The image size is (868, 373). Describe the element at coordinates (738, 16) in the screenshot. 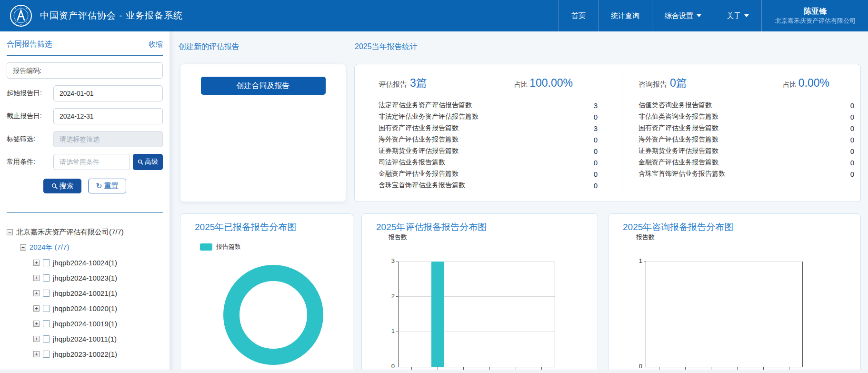

I see `nav-item: 关于` at that location.